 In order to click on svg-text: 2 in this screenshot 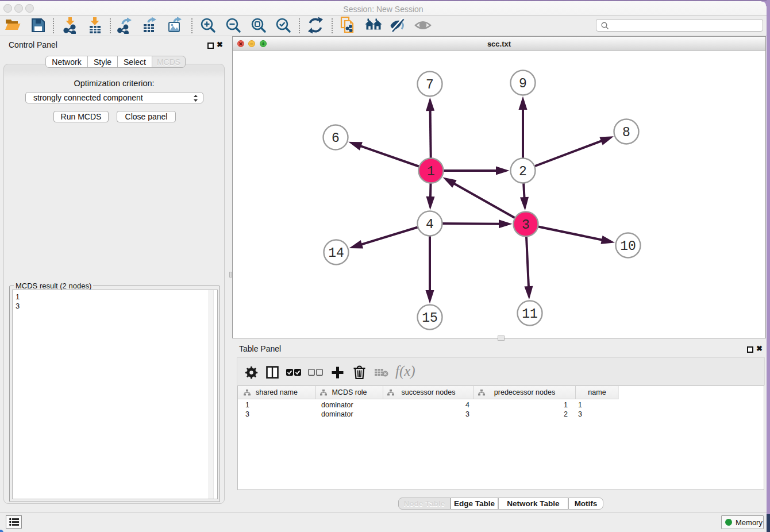, I will do `click(523, 172)`.